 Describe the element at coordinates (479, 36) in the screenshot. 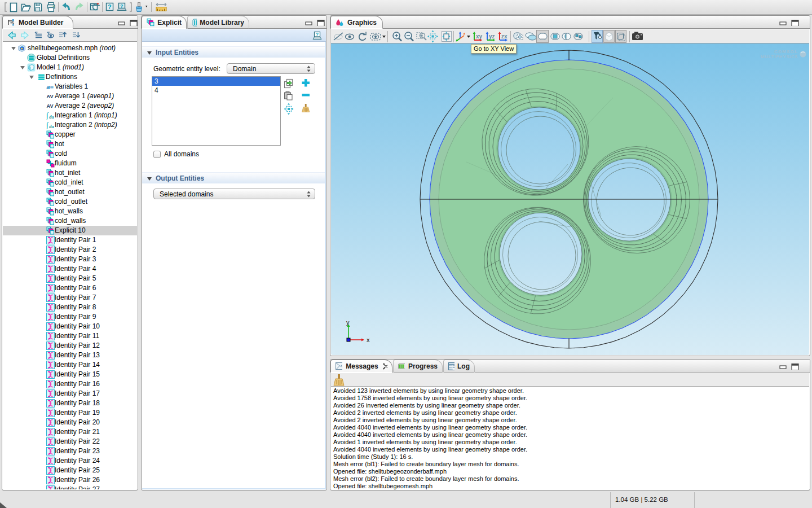

I see `svg-text: xy` at that location.